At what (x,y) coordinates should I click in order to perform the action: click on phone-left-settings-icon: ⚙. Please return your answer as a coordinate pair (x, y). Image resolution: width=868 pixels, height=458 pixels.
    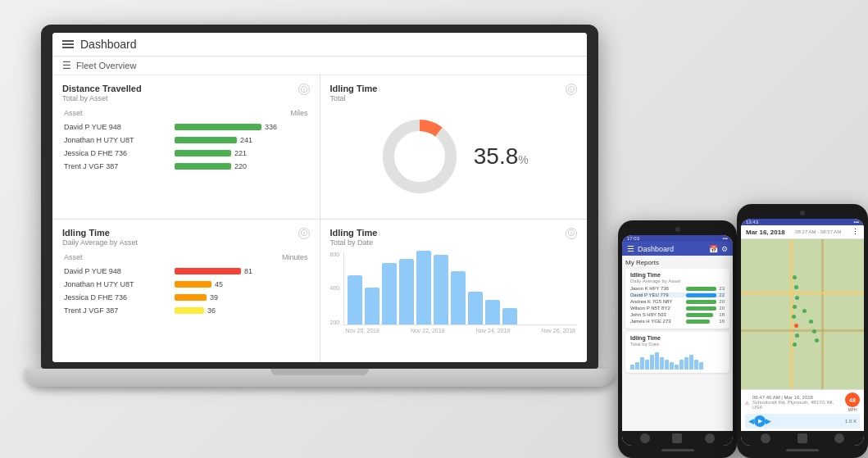
    Looking at the image, I should click on (725, 249).